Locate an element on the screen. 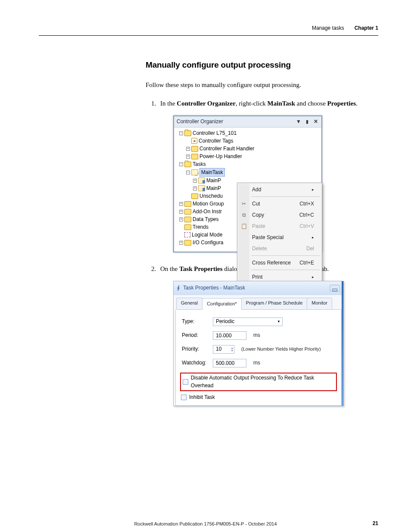  tree-powerup-handler: + Power-Up Handler is located at coordinates (248, 156).